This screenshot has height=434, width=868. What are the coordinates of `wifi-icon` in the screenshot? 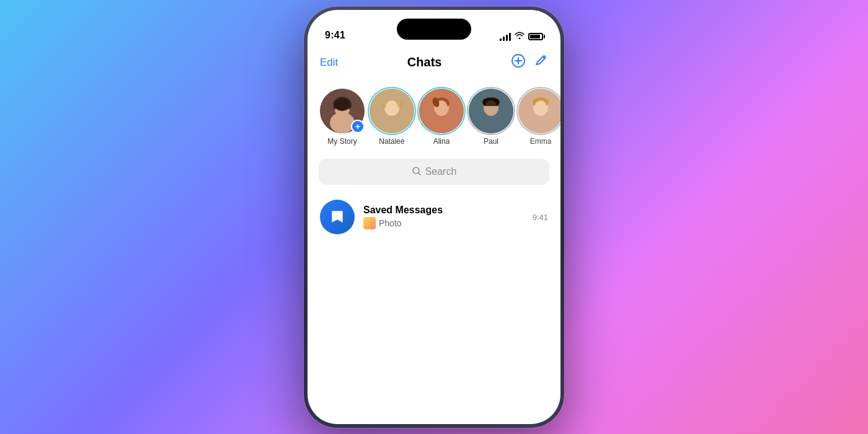 It's located at (520, 36).